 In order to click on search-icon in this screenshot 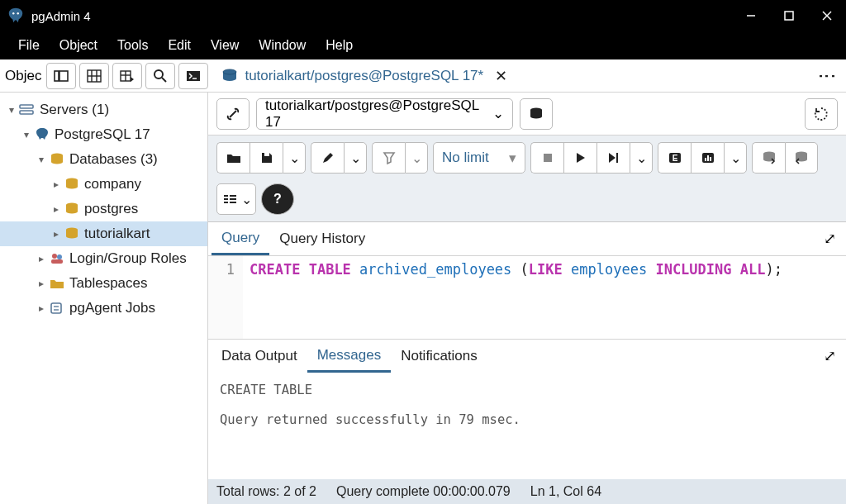, I will do `click(160, 76)`.